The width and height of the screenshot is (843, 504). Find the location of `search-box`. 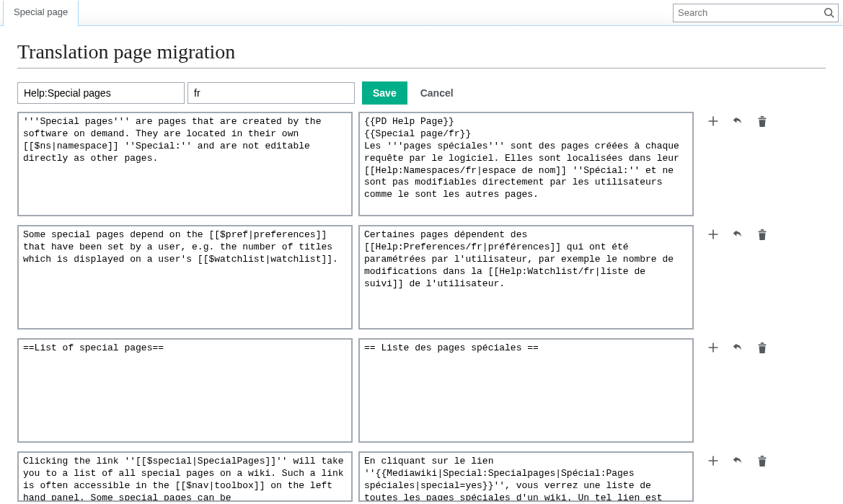

search-box is located at coordinates (756, 13).